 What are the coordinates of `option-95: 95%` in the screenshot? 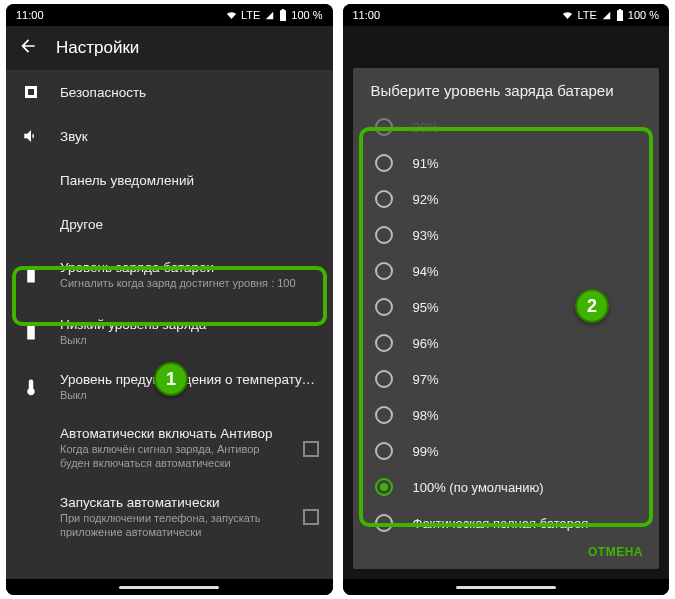 It's located at (506, 307).